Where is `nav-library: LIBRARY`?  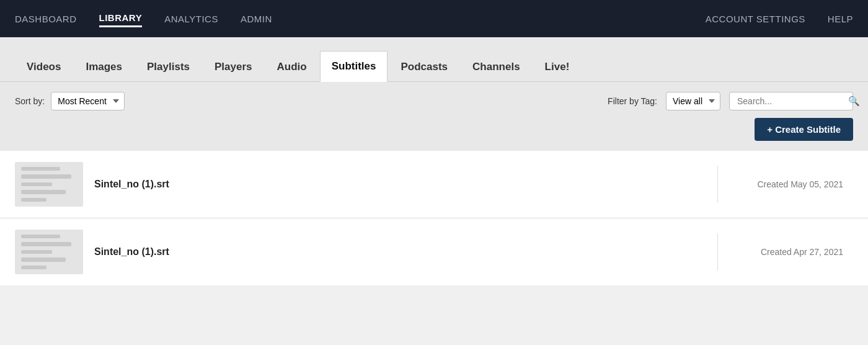
nav-library: LIBRARY is located at coordinates (121, 19).